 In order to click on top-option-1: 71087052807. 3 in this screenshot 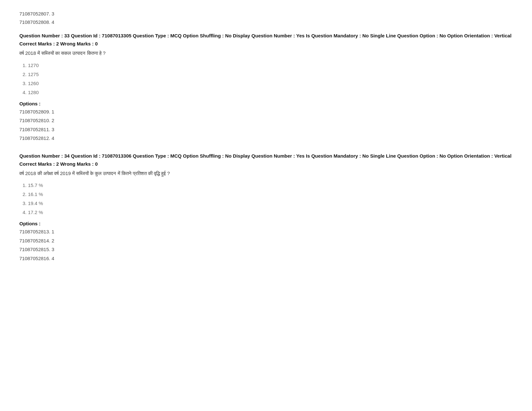, I will do `click(266, 14)`.